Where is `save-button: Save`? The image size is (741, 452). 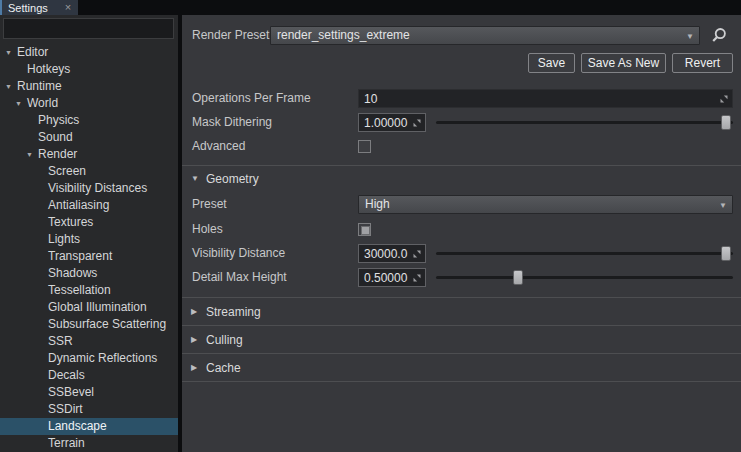
save-button: Save is located at coordinates (552, 63).